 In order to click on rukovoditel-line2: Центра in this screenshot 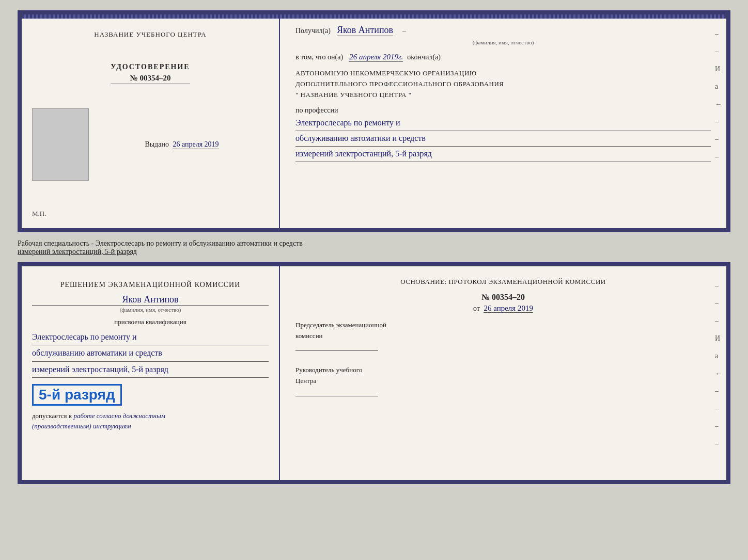, I will do `click(503, 381)`.